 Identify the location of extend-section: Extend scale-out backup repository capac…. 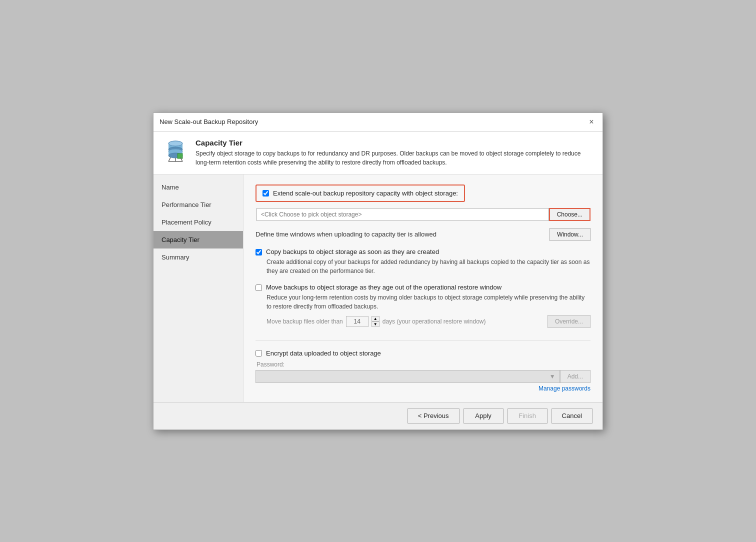
(360, 193).